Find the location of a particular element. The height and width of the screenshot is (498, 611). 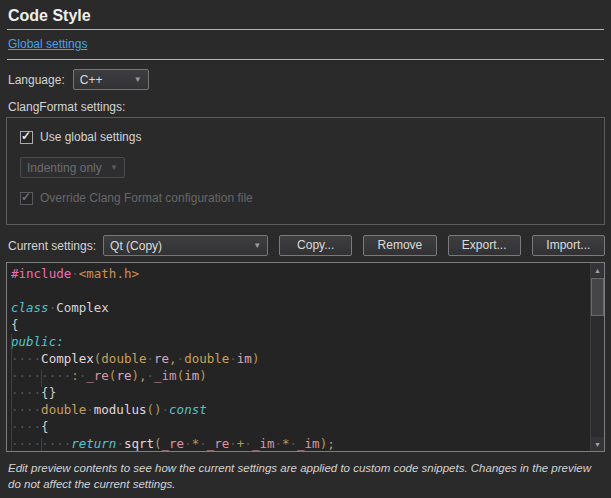

override-config-label: Override Clang Format configuration file is located at coordinates (146, 198).